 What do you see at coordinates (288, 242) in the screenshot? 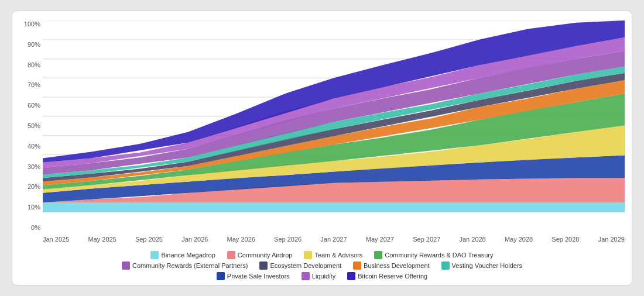
I see `x-label-sep26: Sep 2026` at bounding box center [288, 242].